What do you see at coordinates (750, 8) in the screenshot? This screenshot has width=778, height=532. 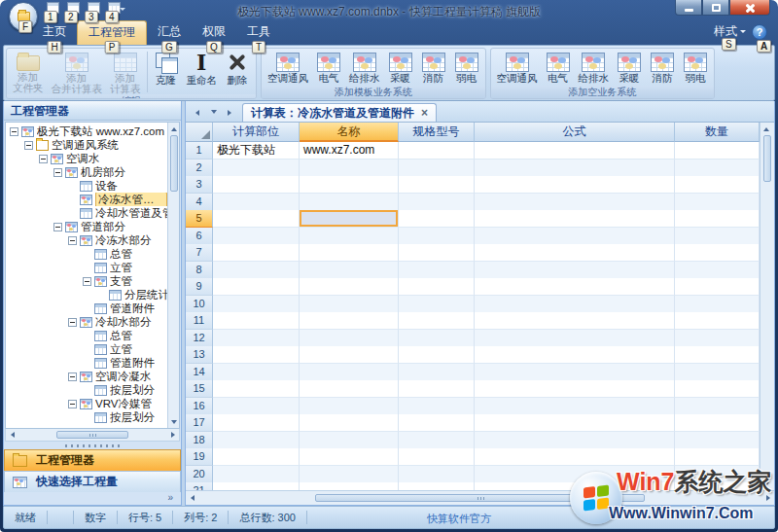 I see `close-button` at bounding box center [750, 8].